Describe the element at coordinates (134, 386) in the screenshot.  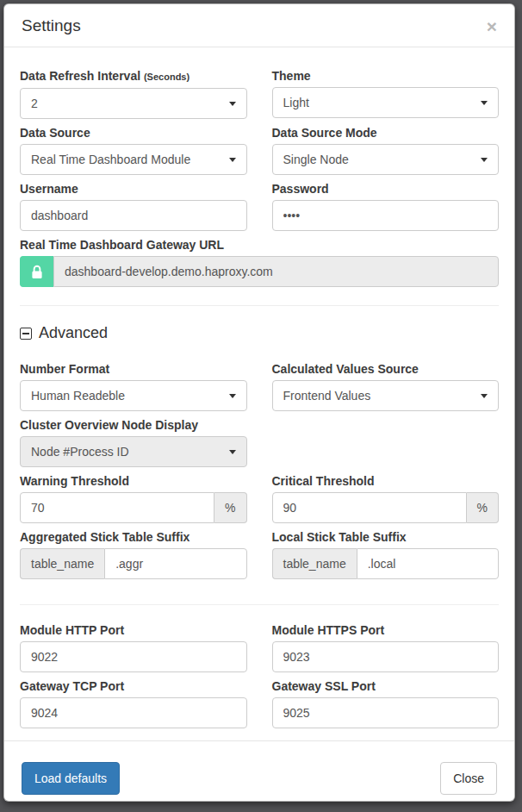
I see `field-number-format: Number Format Human Readeble` at that location.